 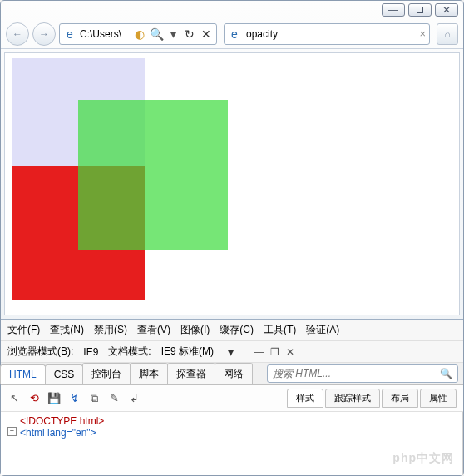 I want to click on minimize-devtools-icon: —, so click(x=259, y=352).